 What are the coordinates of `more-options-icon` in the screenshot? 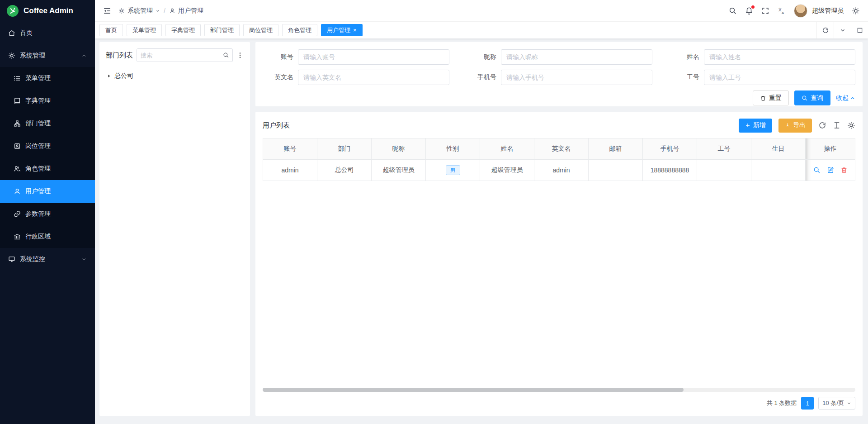 It's located at (240, 55).